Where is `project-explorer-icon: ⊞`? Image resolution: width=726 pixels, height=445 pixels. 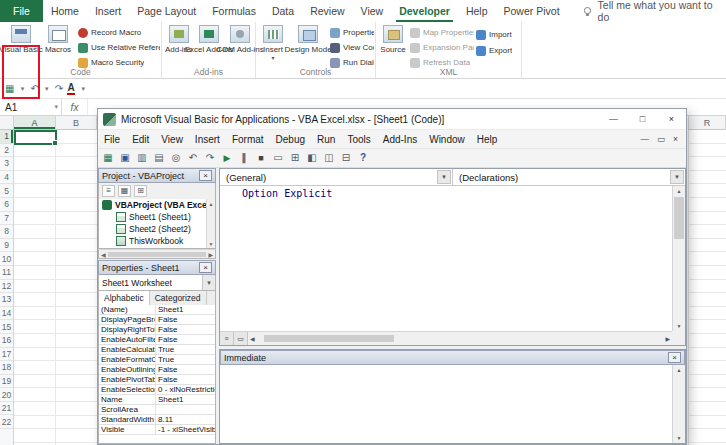
project-explorer-icon: ⊞ is located at coordinates (295, 158).